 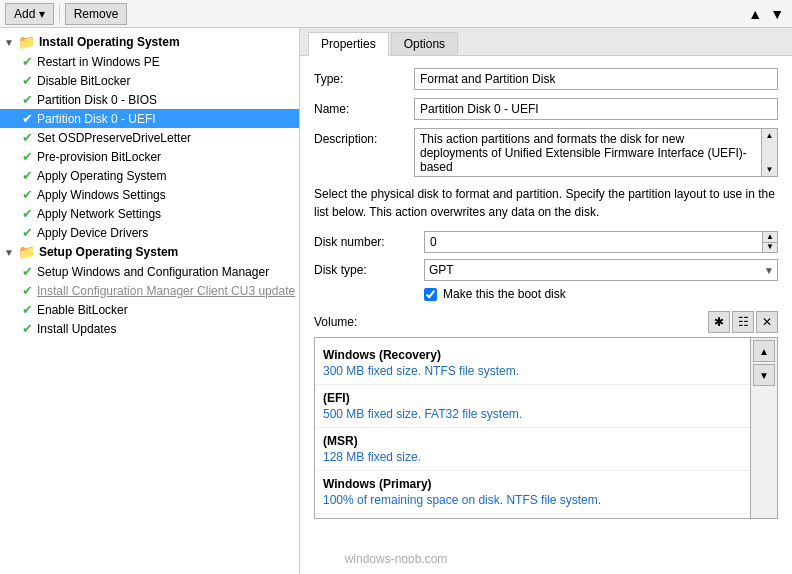 What do you see at coordinates (150, 118) in the screenshot?
I see `tree-item-partition-disk-uefi: ✔Partition Disk 0 - UEFI` at bounding box center [150, 118].